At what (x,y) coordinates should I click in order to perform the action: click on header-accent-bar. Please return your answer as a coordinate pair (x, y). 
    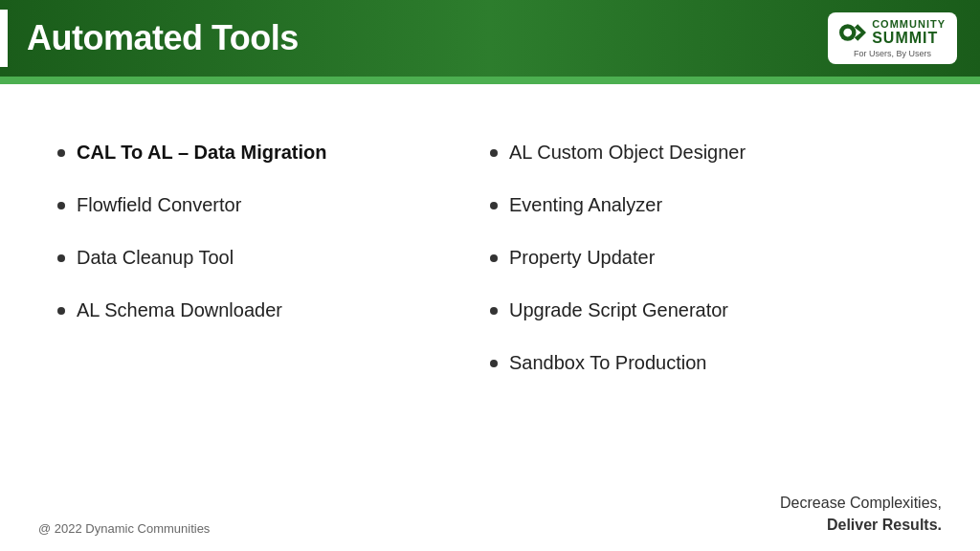
    Looking at the image, I should click on (4, 38).